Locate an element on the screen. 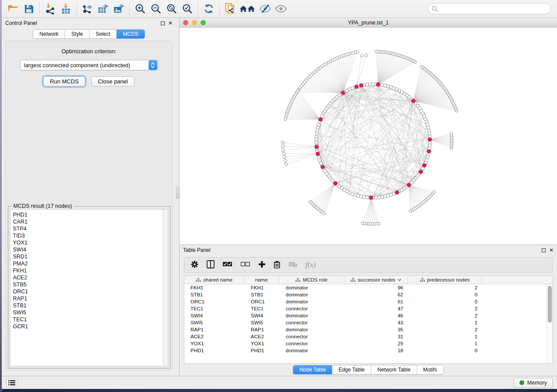 The image size is (557, 392). tab-node-table: Node Table is located at coordinates (313, 370).